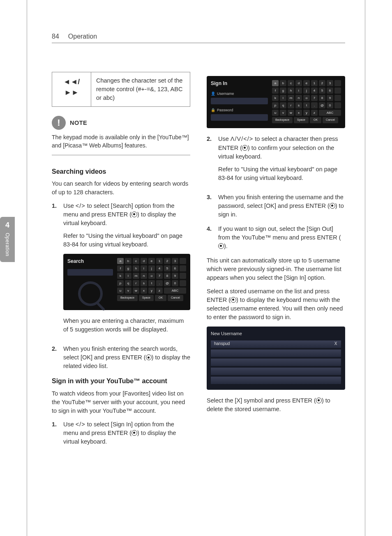  What do you see at coordinates (136, 276) in the screenshot?
I see `key: m` at bounding box center [136, 276].